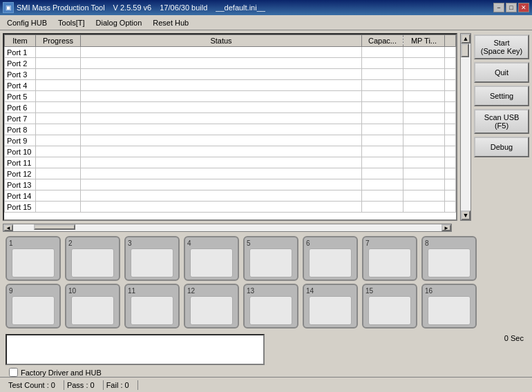 This screenshot has height=392, width=532. What do you see at coordinates (499, 8) in the screenshot?
I see `minimize-button: −` at bounding box center [499, 8].